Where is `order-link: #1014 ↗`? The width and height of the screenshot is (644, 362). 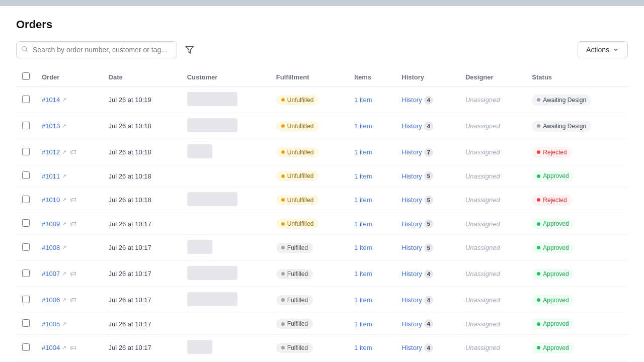
order-link: #1014 ↗ is located at coordinates (54, 100).